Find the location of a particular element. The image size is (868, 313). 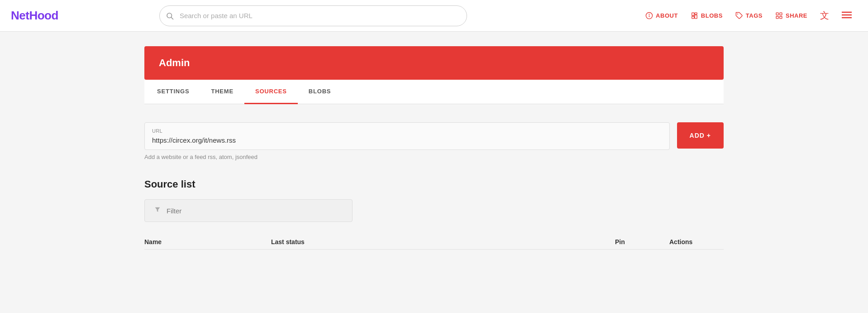

col-last-status: Last status is located at coordinates (443, 242).